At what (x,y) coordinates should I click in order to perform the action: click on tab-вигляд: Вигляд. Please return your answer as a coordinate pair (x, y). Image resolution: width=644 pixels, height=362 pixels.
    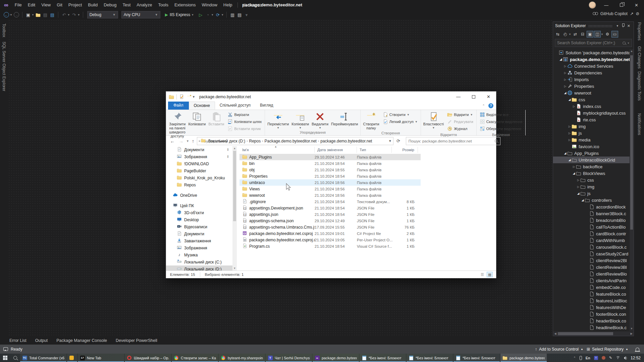
    Looking at the image, I should click on (266, 106).